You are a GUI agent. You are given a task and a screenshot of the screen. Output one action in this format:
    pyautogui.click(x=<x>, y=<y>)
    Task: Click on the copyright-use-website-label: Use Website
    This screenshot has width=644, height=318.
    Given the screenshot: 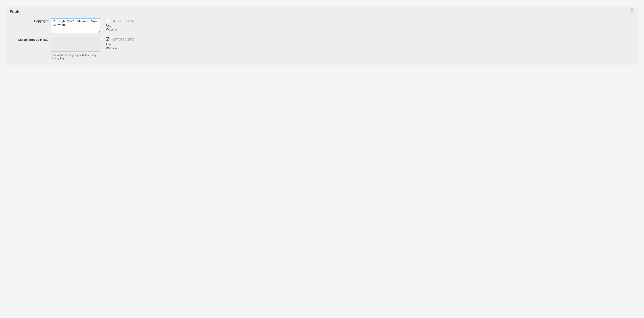 What is the action you would take?
    pyautogui.click(x=110, y=28)
    